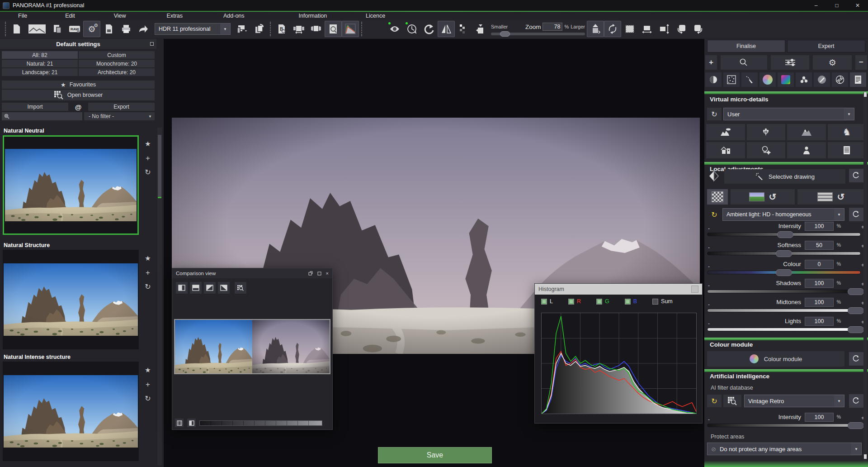 Image resolution: width=868 pixels, height=467 pixels. What do you see at coordinates (35, 107) in the screenshot?
I see `import-button: Import` at bounding box center [35, 107].